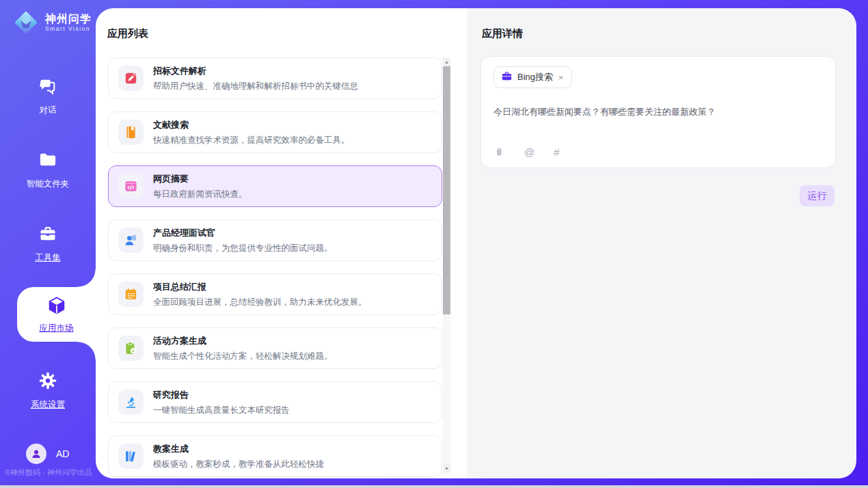 Image resolution: width=868 pixels, height=488 pixels. What do you see at coordinates (26, 23) in the screenshot?
I see `diamond-logo-icon` at bounding box center [26, 23].